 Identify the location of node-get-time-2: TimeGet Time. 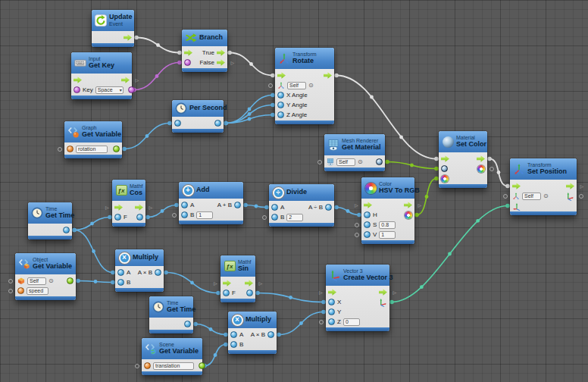
(171, 315).